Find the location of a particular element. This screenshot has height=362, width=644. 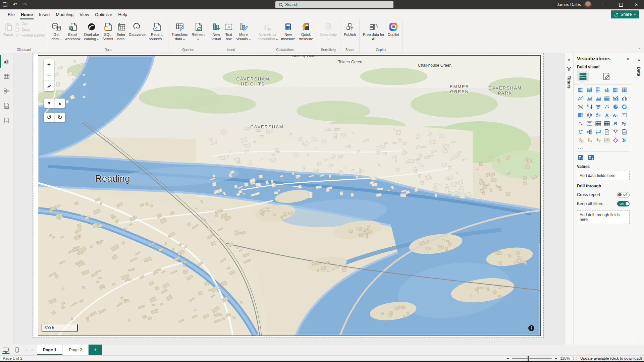

new-page-button: + is located at coordinates (95, 350).